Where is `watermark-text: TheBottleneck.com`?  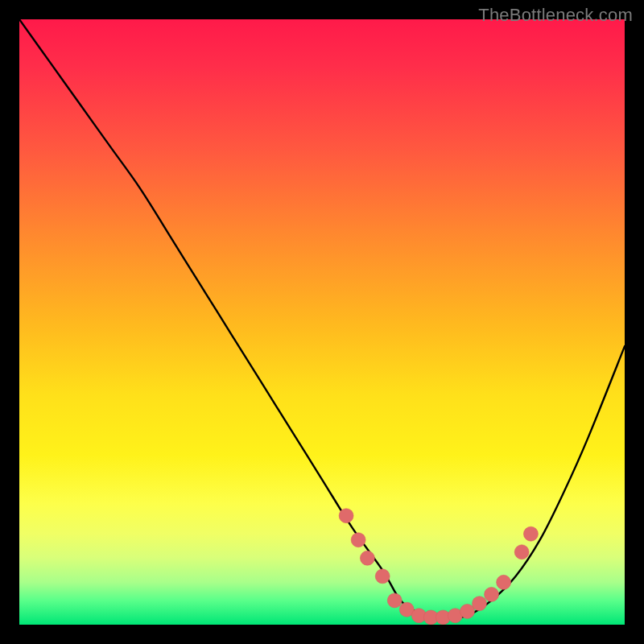 watermark-text: TheBottleneck.com is located at coordinates (555, 15).